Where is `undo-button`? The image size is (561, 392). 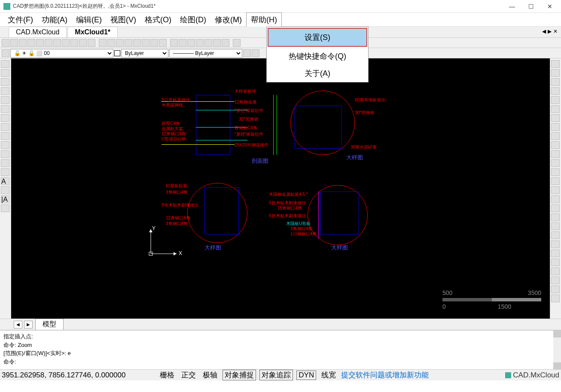
undo-button is located at coordinates (217, 43).